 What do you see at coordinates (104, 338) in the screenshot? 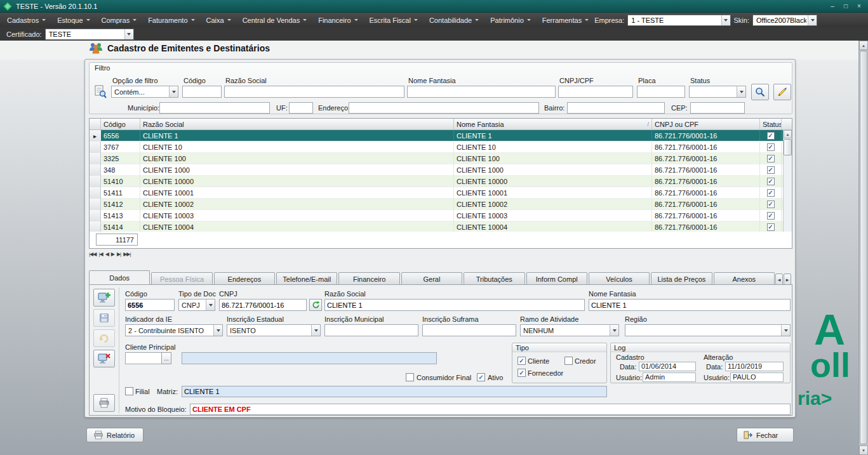
I see `undo-button` at bounding box center [104, 338].